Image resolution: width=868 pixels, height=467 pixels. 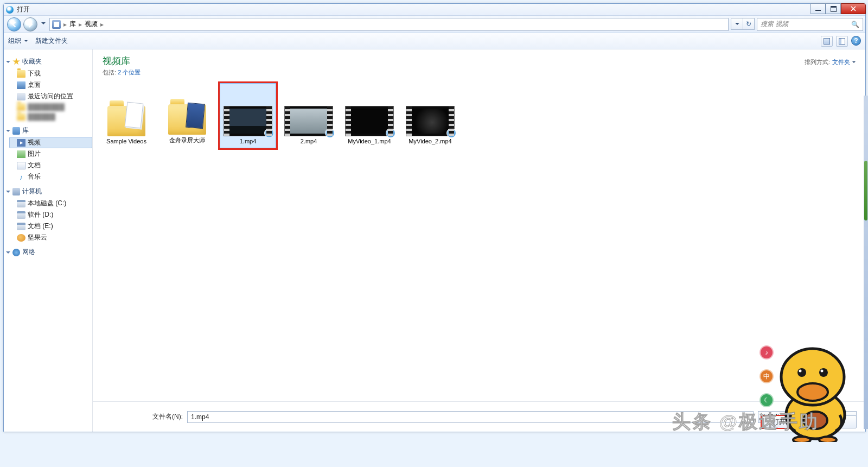 I want to click on filename-input, so click(x=470, y=417).